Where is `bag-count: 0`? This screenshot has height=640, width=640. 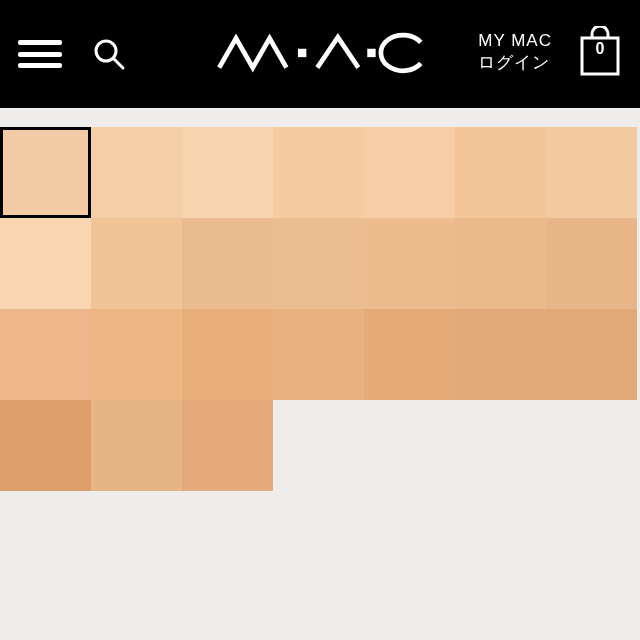
bag-count: 0 is located at coordinates (600, 49).